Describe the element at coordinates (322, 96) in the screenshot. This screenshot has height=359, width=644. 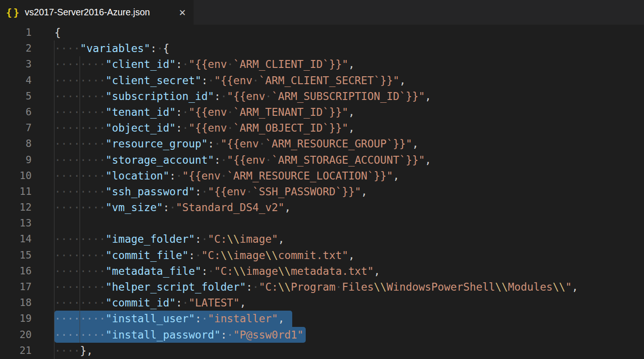
I see `code-line: 5········"subscription_id":·"{{env·`ARM_…` at that location.